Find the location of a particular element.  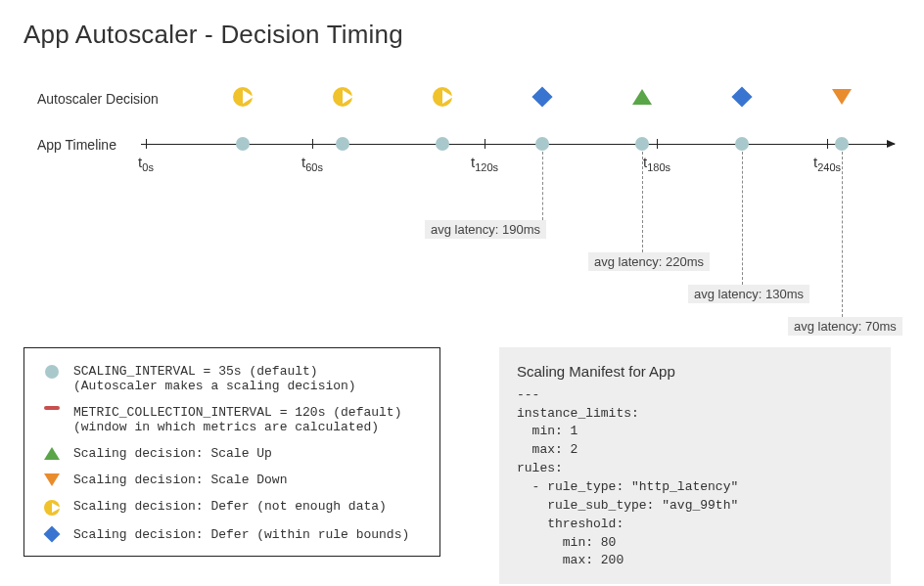

latency-badge: avg latency: 70ms is located at coordinates (846, 327).